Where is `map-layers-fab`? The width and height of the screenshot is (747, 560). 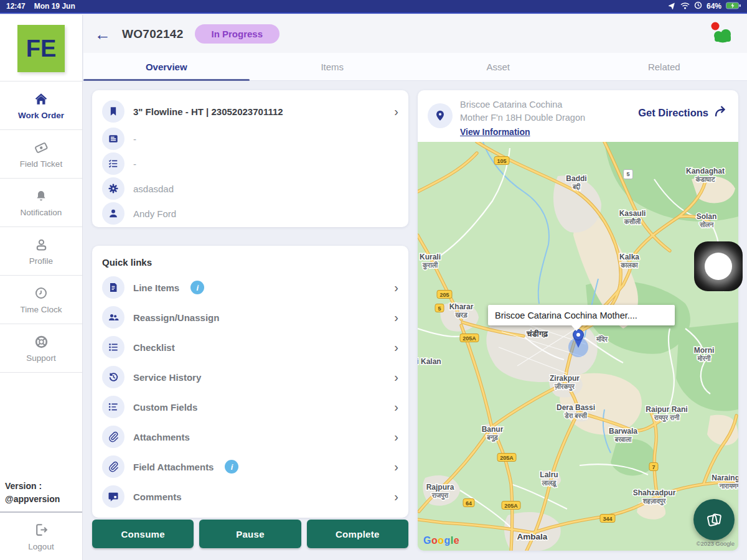 map-layers-fab is located at coordinates (714, 520).